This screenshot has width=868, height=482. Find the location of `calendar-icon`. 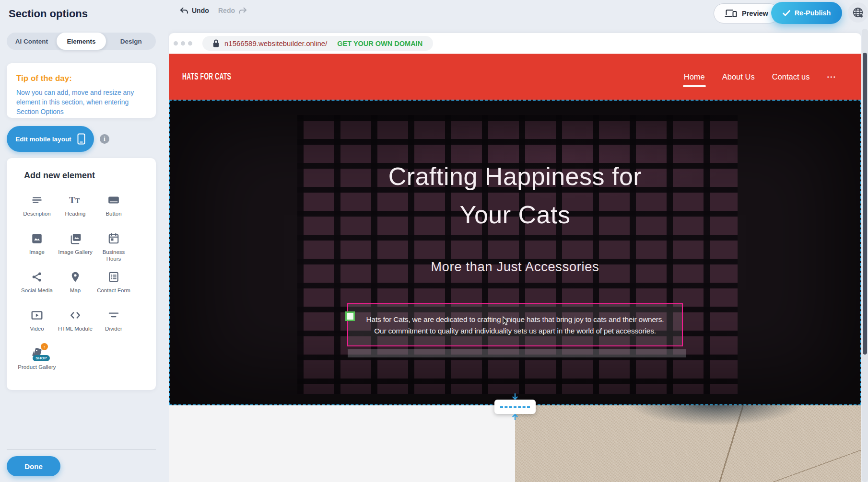

calendar-icon is located at coordinates (114, 239).